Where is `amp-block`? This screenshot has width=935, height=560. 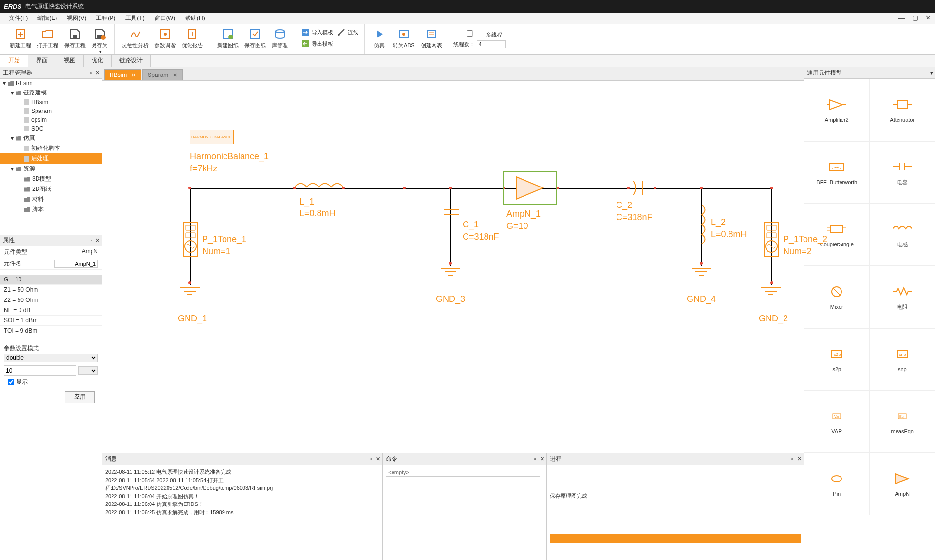 amp-block is located at coordinates (530, 188).